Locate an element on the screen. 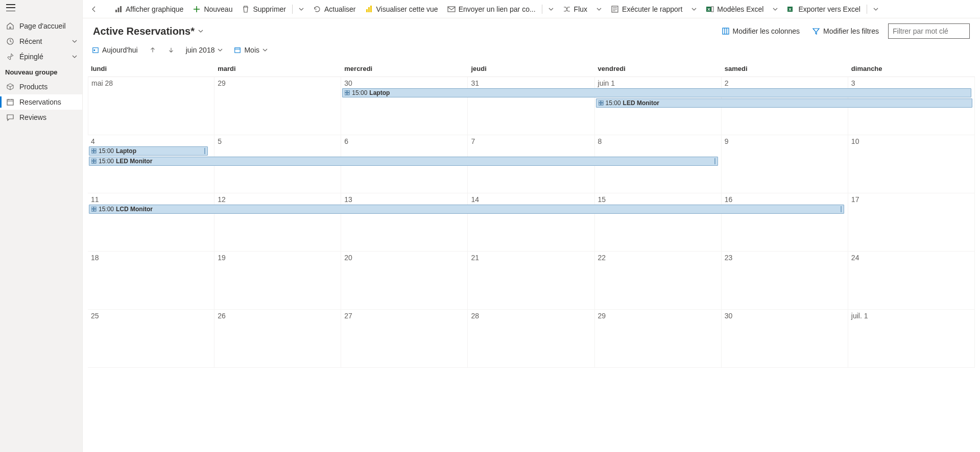 The width and height of the screenshot is (980, 452). excel-templates-button: X Modèles Excel is located at coordinates (734, 9).